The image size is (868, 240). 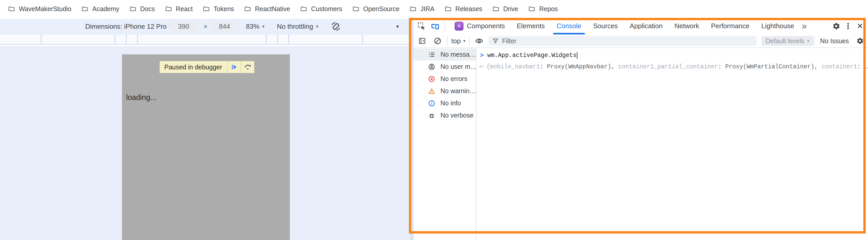 I want to click on sidebar-toggle-icon, so click(x=422, y=41).